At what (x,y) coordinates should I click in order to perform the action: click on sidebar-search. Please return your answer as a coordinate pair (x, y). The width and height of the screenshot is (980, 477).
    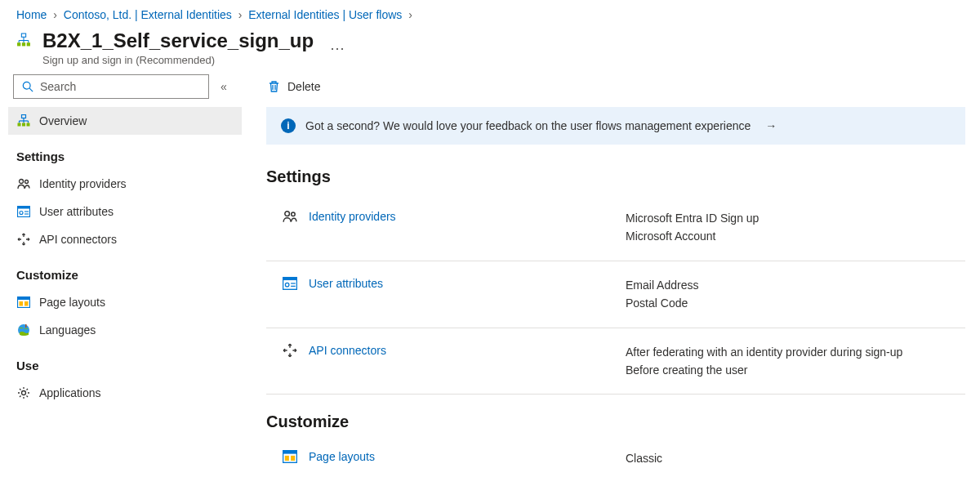
    Looking at the image, I should click on (111, 87).